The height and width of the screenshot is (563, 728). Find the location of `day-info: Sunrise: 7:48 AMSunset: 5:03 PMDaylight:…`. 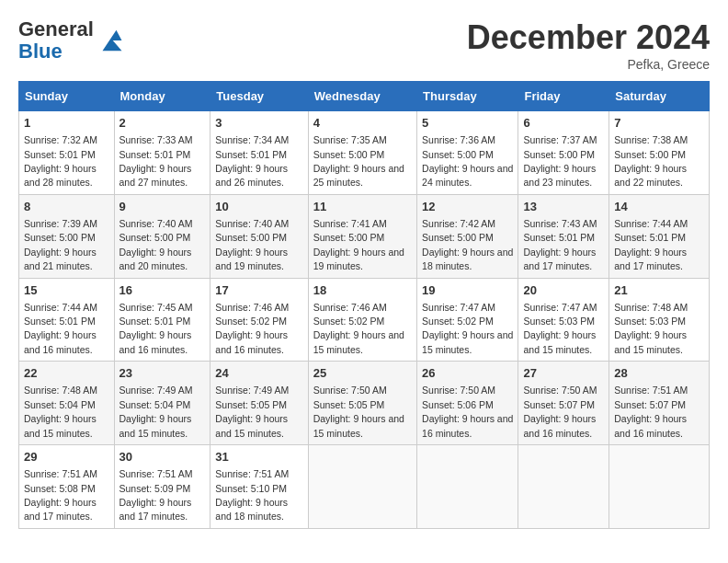

day-info: Sunrise: 7:48 AMSunset: 5:03 PMDaylight:… is located at coordinates (651, 328).